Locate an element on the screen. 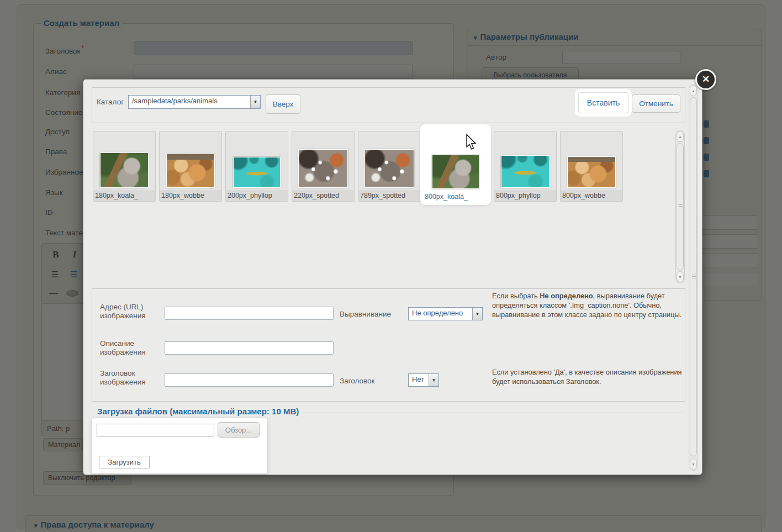 This screenshot has width=782, height=532. caption-select-value: Нет is located at coordinates (419, 380).